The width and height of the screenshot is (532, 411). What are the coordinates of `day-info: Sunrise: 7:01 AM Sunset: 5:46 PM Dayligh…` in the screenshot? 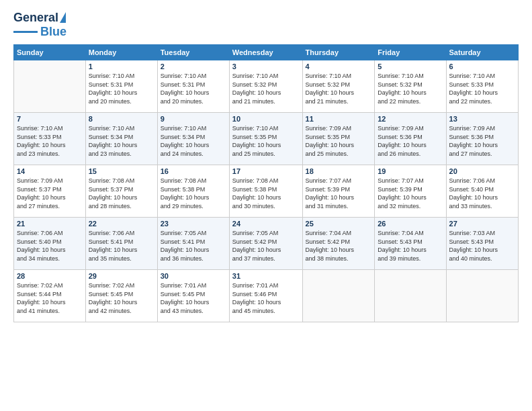 It's located at (266, 298).